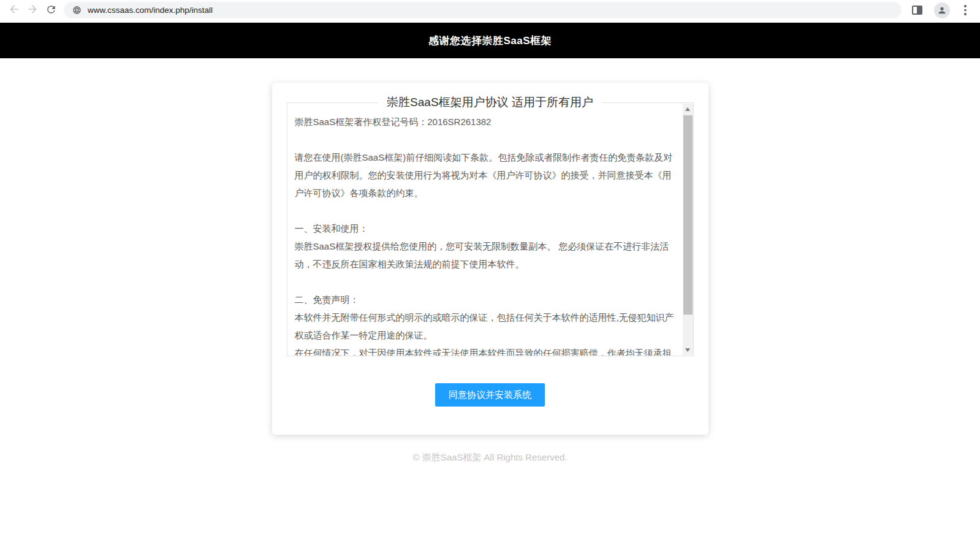 The height and width of the screenshot is (558, 980). I want to click on side-panel-button, so click(917, 10).